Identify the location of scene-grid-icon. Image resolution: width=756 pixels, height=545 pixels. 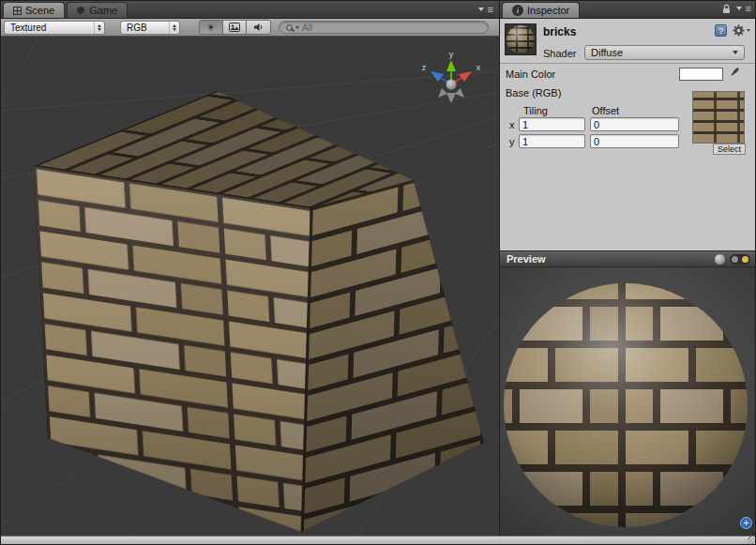
(17, 11).